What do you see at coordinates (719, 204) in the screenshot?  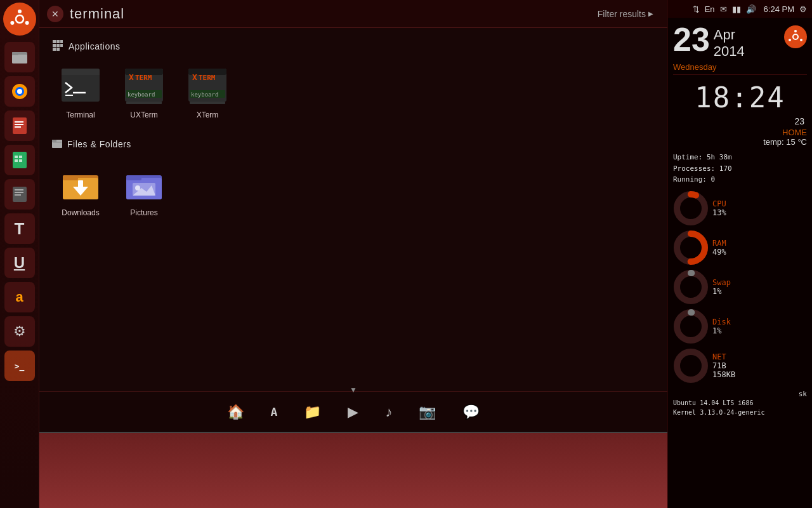 I see `cpu-label: CPU` at bounding box center [719, 204].